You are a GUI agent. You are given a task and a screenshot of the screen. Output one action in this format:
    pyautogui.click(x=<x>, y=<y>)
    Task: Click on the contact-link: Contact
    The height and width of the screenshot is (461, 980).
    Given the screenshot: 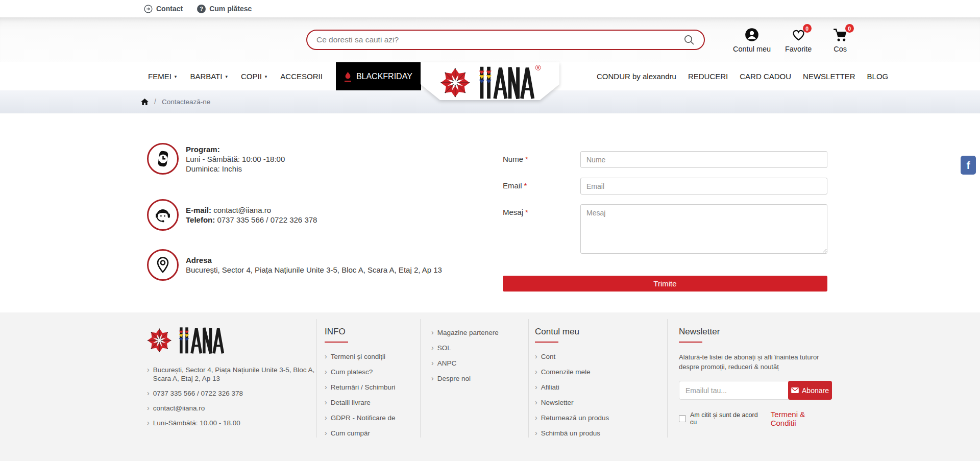 What is the action you would take?
    pyautogui.click(x=163, y=9)
    